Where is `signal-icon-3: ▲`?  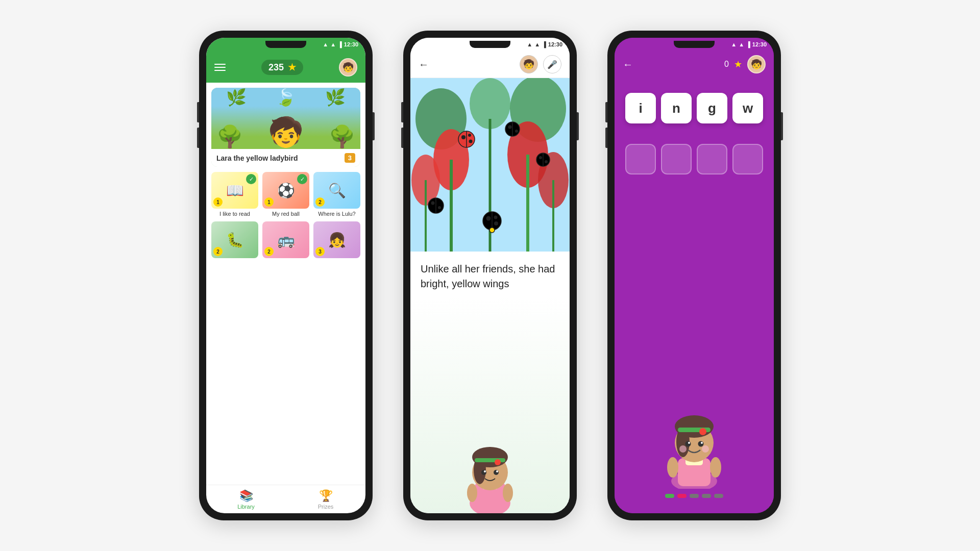
signal-icon-3: ▲ is located at coordinates (734, 44).